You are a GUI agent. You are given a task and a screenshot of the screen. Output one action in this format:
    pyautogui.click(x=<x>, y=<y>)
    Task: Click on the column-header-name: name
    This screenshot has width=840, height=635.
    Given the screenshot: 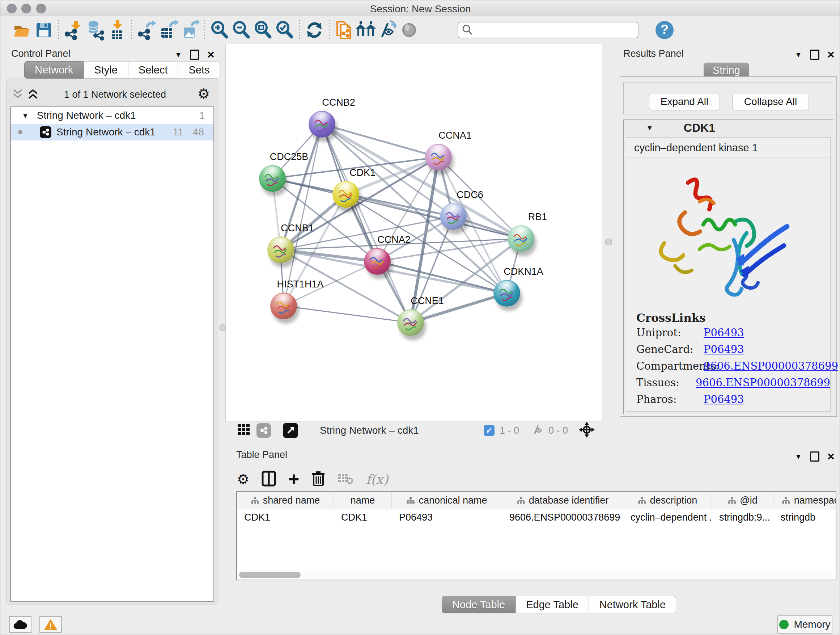 What is the action you would take?
    pyautogui.click(x=363, y=500)
    